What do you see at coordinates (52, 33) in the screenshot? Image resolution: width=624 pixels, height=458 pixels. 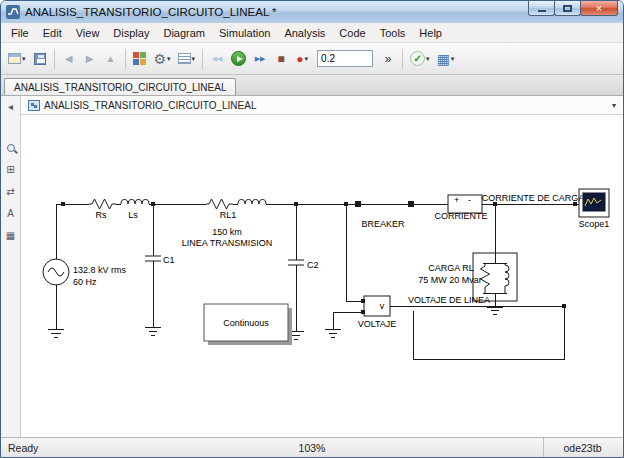 I see `menu-edit: Edit` at bounding box center [52, 33].